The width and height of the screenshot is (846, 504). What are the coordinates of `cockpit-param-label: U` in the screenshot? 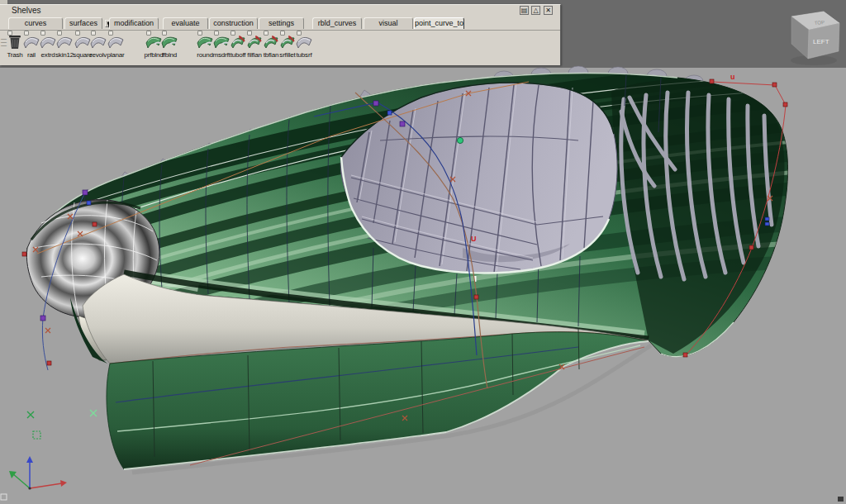 It's located at (474, 239).